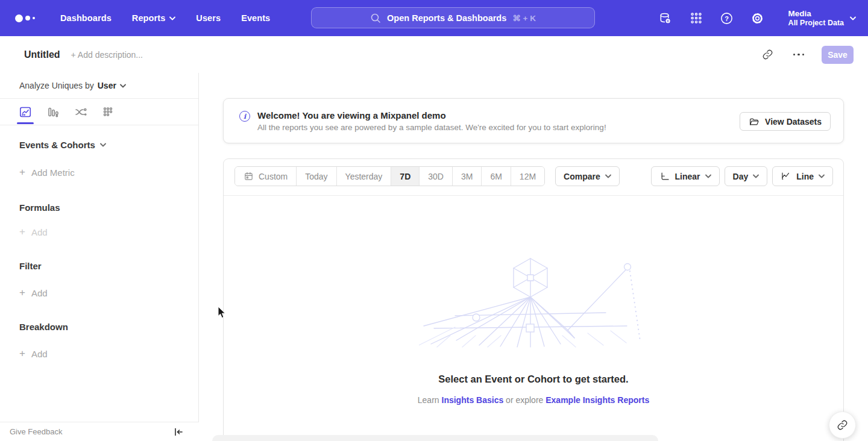  What do you see at coordinates (432, 116) in the screenshot?
I see `banner-title: Welcome! You are viewing a Mixpanel demo` at bounding box center [432, 116].